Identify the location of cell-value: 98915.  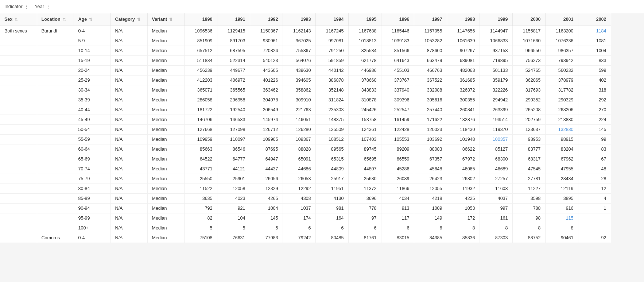
(562, 139).